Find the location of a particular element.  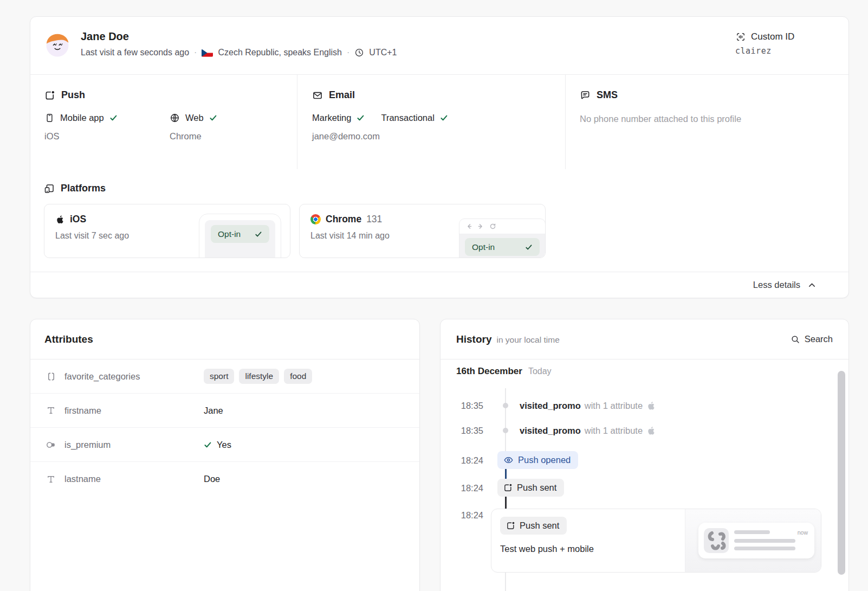

last-visit-text: Last visit a few seconds ago is located at coordinates (135, 53).